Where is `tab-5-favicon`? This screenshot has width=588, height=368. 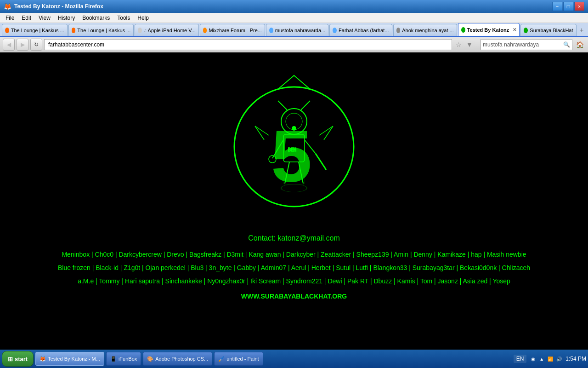 tab-5-favicon is located at coordinates (334, 30).